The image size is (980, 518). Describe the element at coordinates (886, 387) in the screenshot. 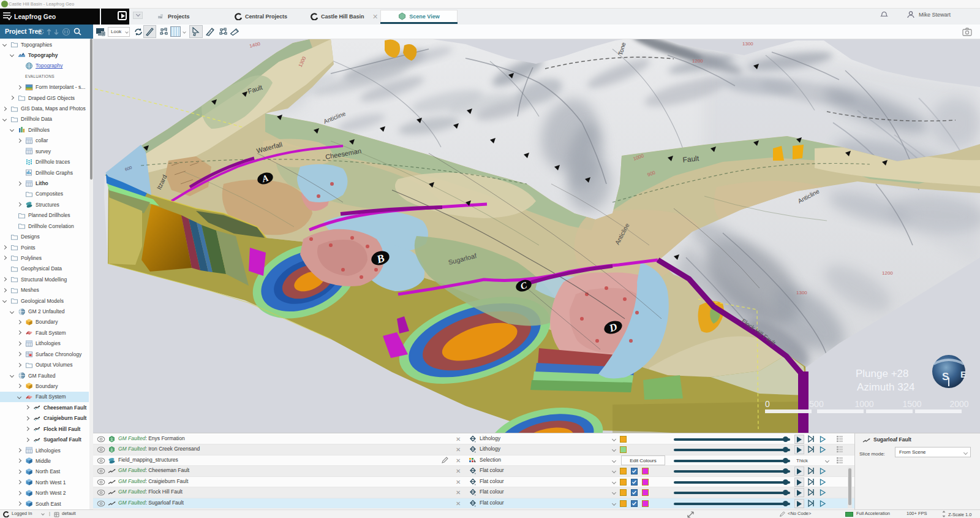

I see `svg-text: Azimuth 324` at that location.